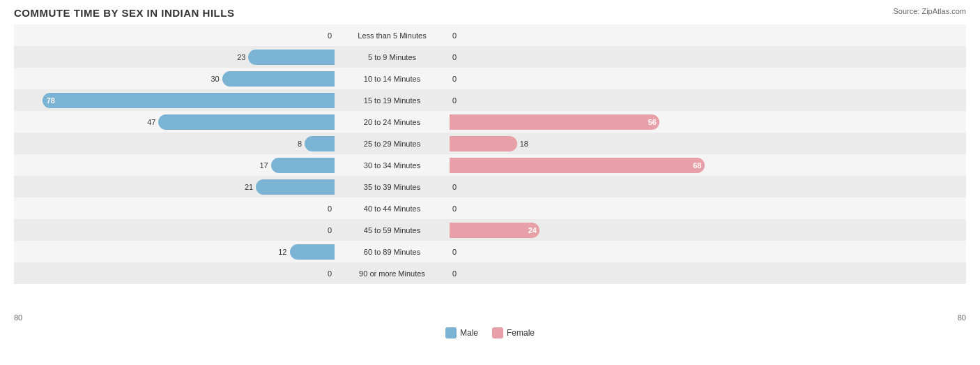 The width and height of the screenshot is (980, 365). What do you see at coordinates (312, 252) in the screenshot?
I see `male-bar: 12` at bounding box center [312, 252].